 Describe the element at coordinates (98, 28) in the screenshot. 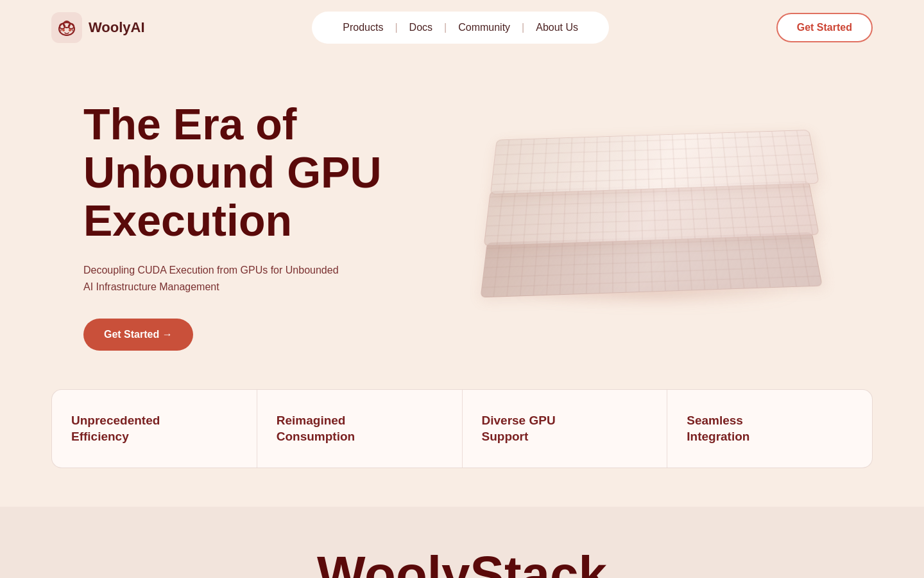

I see `logo: WoolyAI` at that location.